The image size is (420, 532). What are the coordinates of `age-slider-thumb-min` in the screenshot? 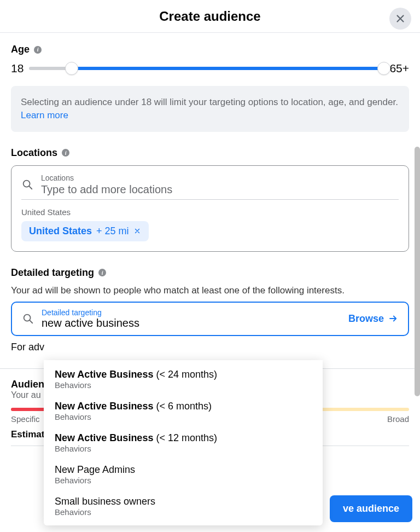 It's located at (72, 68).